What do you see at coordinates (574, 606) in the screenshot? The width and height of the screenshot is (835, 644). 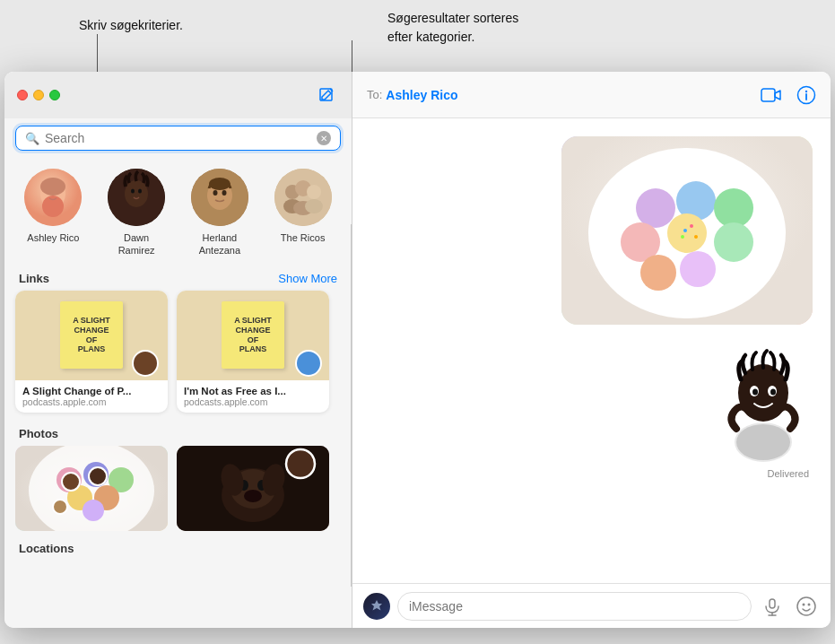 I see `message-input` at bounding box center [574, 606].